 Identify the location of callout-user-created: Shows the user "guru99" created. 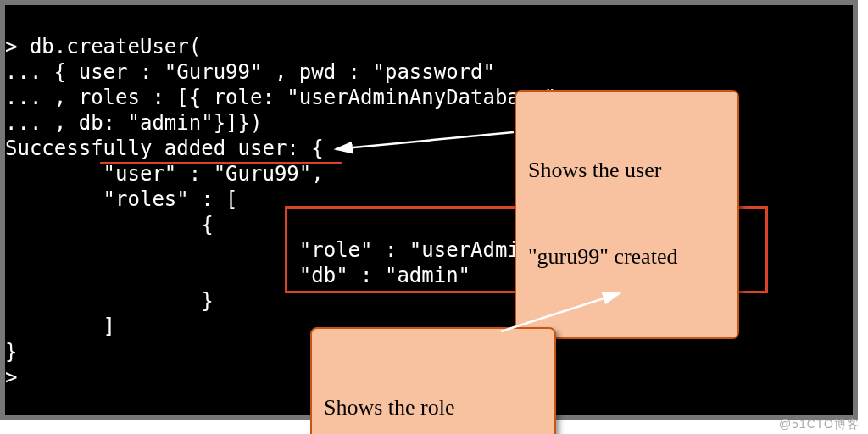
(627, 214).